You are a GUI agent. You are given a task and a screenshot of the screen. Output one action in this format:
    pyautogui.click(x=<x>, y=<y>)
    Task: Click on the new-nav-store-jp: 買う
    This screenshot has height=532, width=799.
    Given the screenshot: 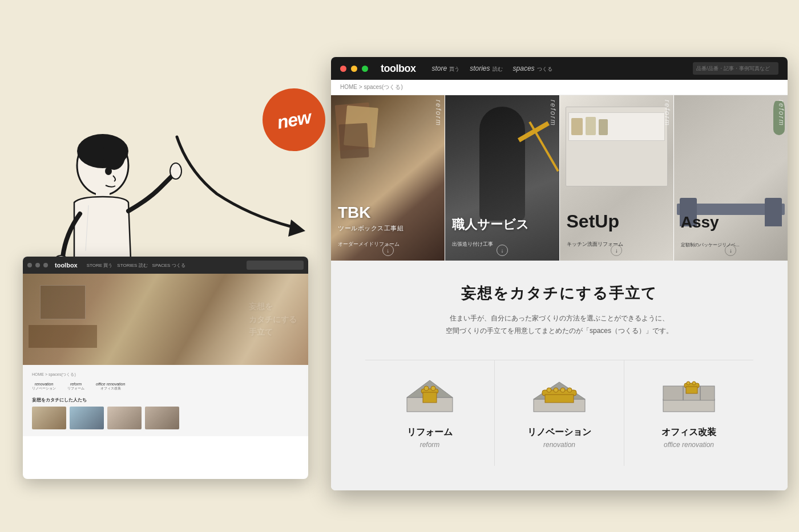 What is the action you would take?
    pyautogui.click(x=454, y=70)
    